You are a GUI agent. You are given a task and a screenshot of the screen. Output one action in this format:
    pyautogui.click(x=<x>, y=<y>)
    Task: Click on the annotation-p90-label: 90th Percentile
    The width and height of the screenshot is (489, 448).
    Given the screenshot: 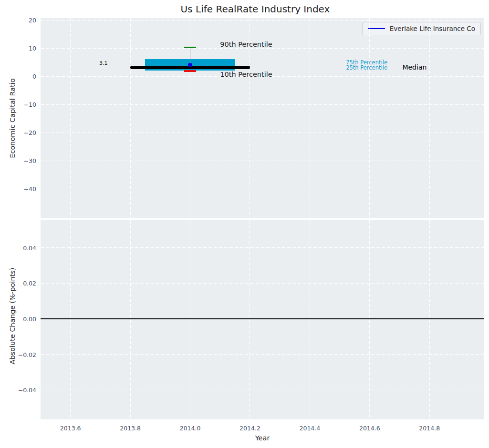 What is the action you would take?
    pyautogui.click(x=246, y=44)
    